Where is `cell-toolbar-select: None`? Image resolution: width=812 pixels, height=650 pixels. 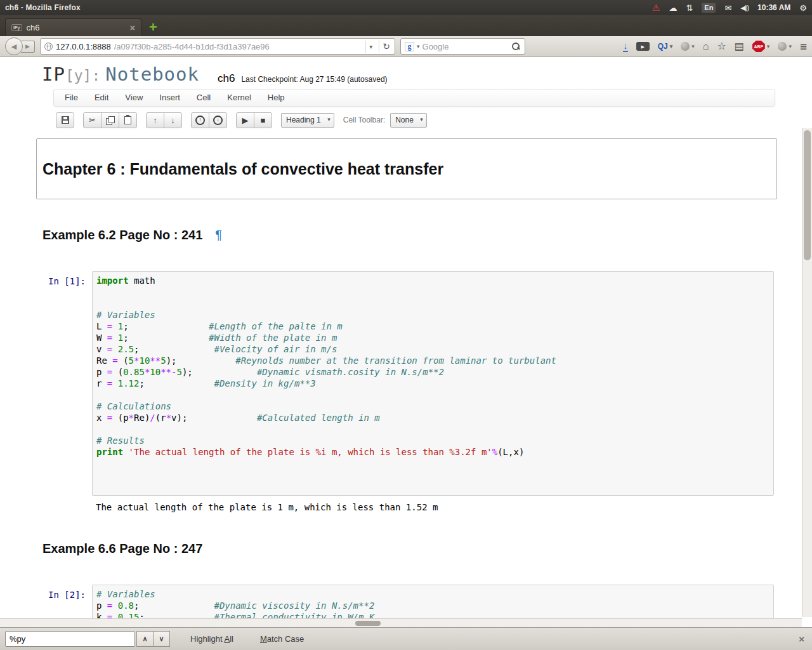 cell-toolbar-select: None is located at coordinates (409, 121).